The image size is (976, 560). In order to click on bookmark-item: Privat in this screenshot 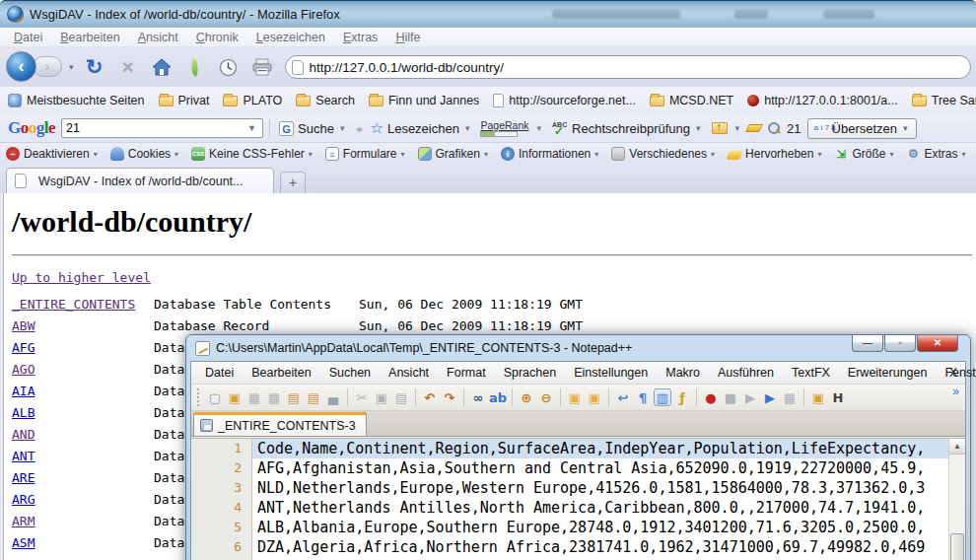, I will do `click(184, 101)`.